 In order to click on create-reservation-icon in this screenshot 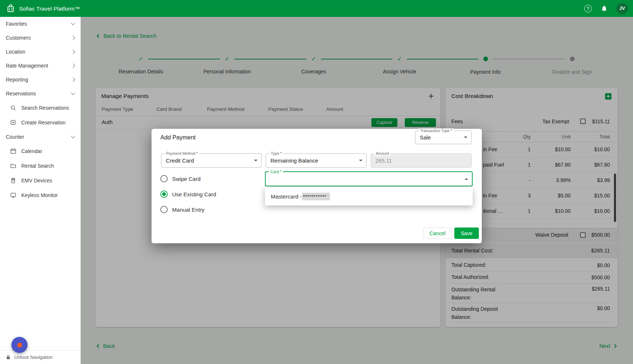, I will do `click(13, 123)`.